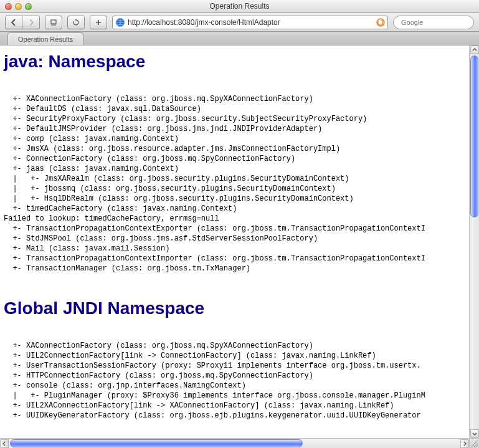  What do you see at coordinates (29, 6) in the screenshot?
I see `zoom-window-button` at bounding box center [29, 6].